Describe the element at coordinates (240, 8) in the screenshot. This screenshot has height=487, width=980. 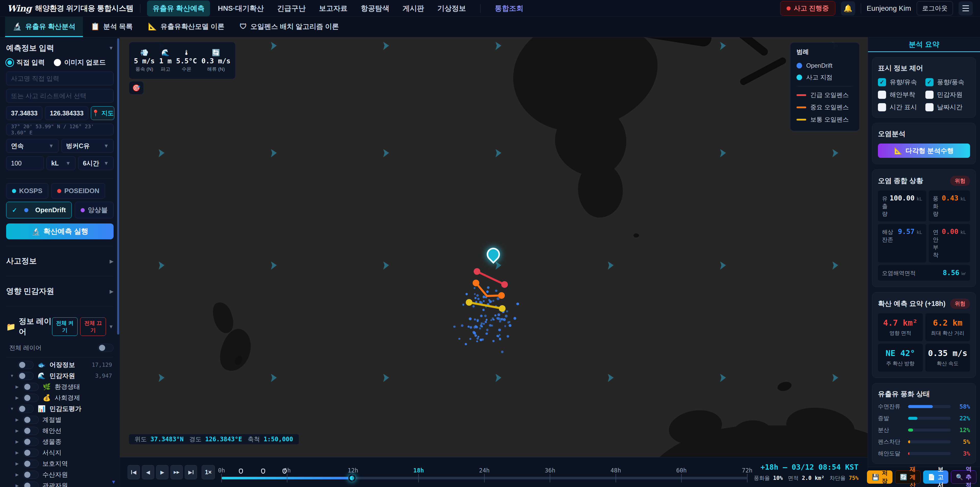
I see `nav-item-HNS·대기확산: HNS·대기확산` at that location.